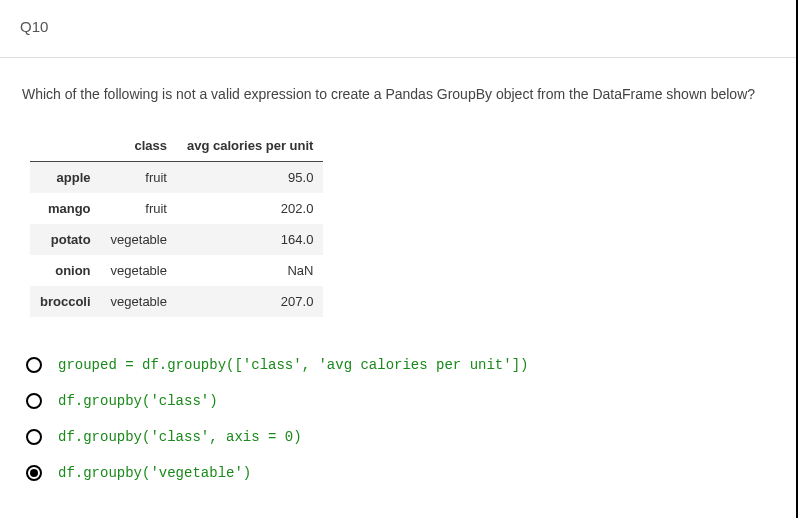 The image size is (798, 518). Describe the element at coordinates (399, 401) in the screenshot. I see `option-b: df.groupby('class')` at that location.